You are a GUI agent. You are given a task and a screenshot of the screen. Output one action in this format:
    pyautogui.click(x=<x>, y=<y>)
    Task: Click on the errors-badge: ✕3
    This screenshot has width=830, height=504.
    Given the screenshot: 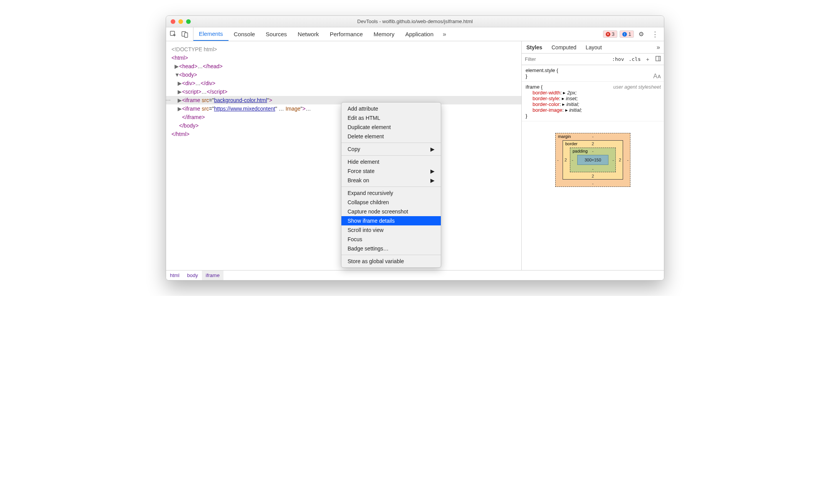 What is the action you would take?
    pyautogui.click(x=610, y=34)
    